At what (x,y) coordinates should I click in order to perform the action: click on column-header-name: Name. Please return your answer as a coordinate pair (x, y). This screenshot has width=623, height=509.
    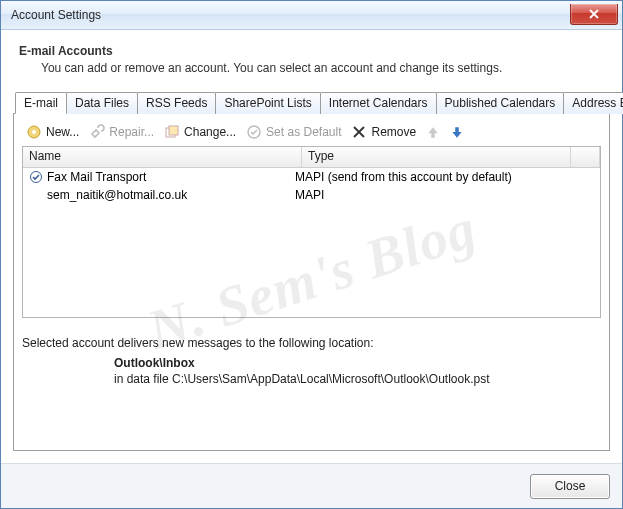
    Looking at the image, I should click on (162, 157).